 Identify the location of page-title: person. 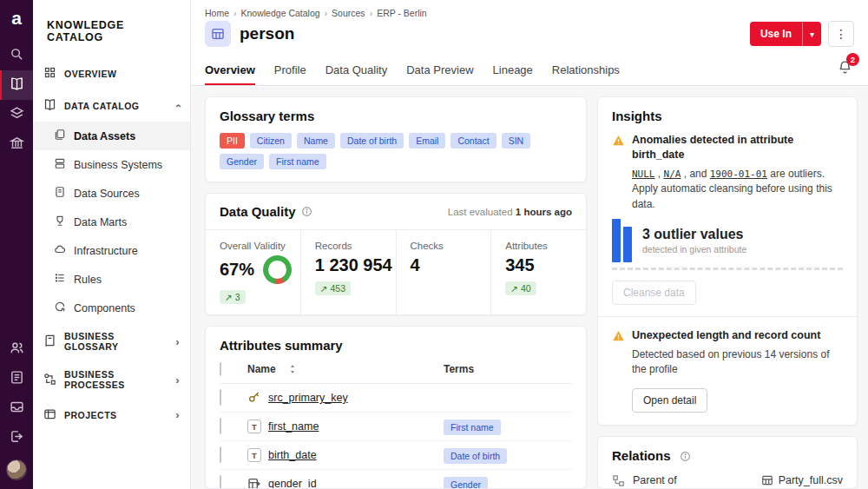
(267, 34).